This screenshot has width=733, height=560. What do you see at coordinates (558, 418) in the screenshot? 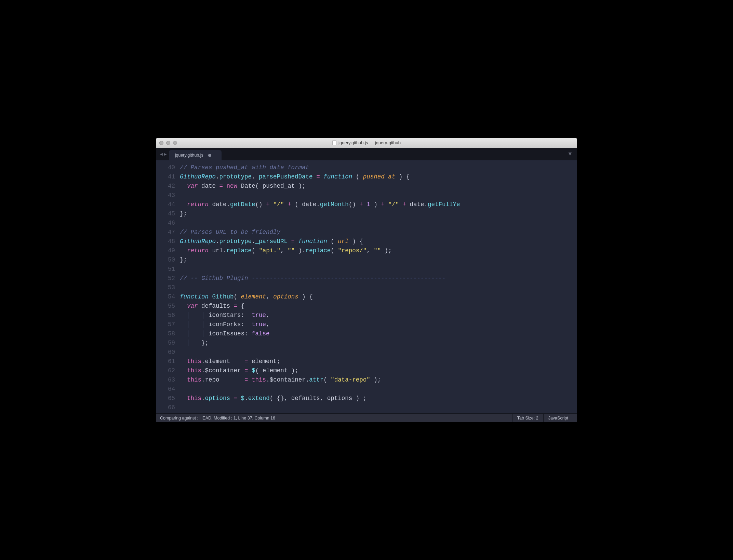
I see `status-language: JavaScript` at bounding box center [558, 418].